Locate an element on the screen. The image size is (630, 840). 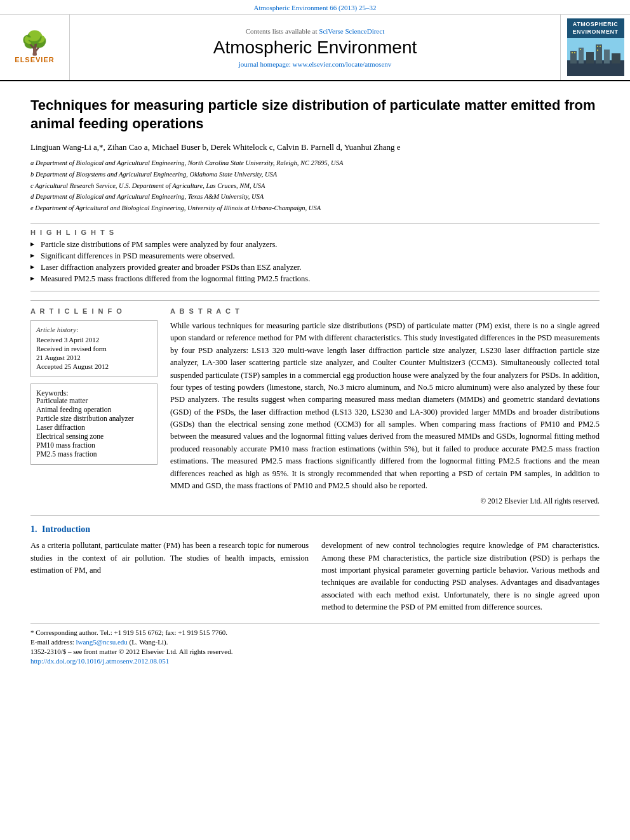
highlight-item-3: Laser diffraction analyzers provided gre… is located at coordinates (315, 268).